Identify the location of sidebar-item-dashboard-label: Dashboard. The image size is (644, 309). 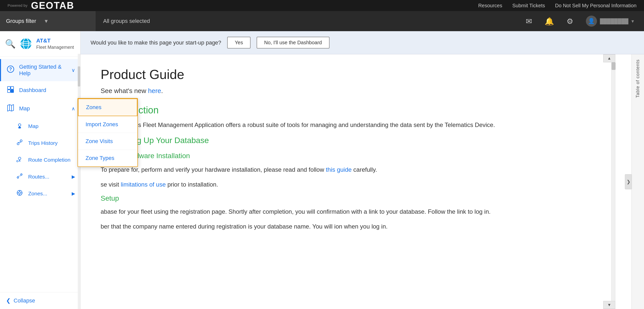
(47, 90).